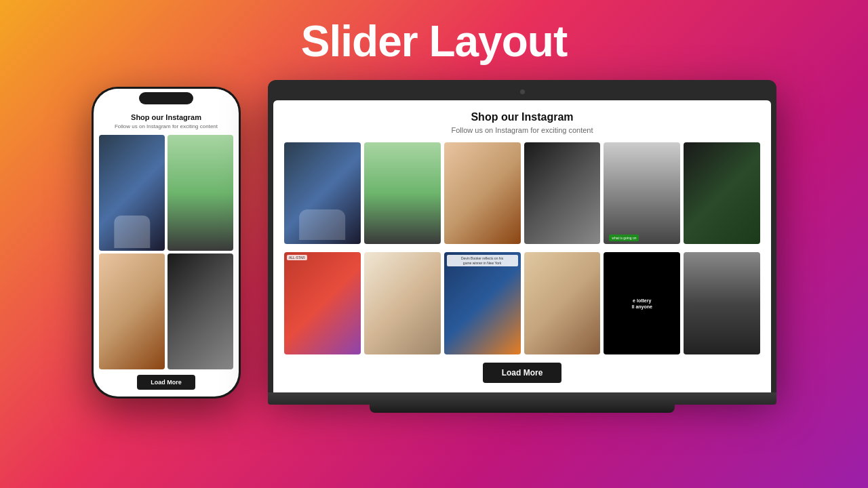 The image size is (868, 488). Describe the element at coordinates (434, 41) in the screenshot. I see `page-title: Slider Layout` at that location.